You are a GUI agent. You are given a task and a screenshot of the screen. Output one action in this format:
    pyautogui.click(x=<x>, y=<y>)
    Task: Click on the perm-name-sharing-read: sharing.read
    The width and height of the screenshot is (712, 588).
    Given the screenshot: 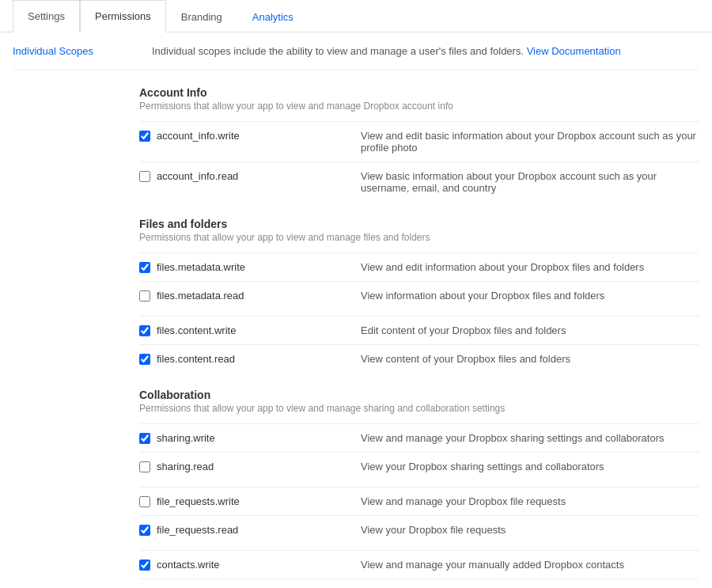 What is the action you would take?
    pyautogui.click(x=185, y=467)
    